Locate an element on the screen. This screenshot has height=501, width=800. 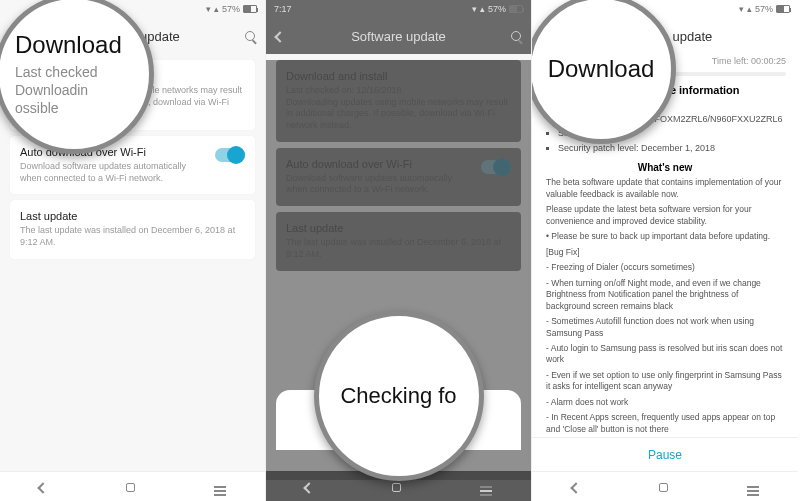
bugfix-line: - Sometimes Autofill function does not w… is located at coordinates (665, 328).